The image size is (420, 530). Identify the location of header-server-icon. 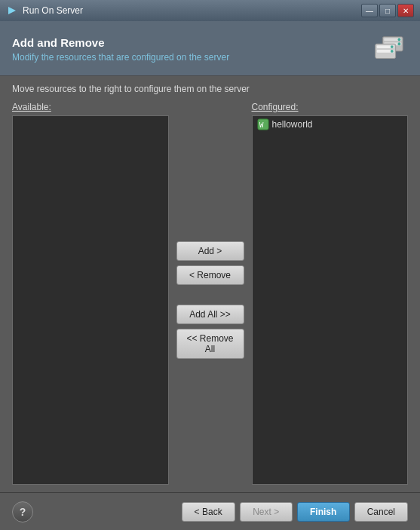
(389, 49).